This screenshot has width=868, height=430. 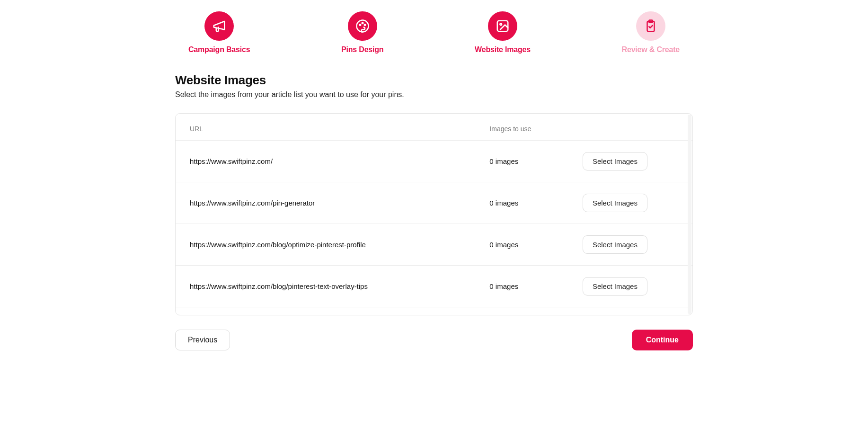 What do you see at coordinates (434, 287) in the screenshot?
I see `table-row: https://www.swiftpinz.com/blog/pinterest…` at bounding box center [434, 287].